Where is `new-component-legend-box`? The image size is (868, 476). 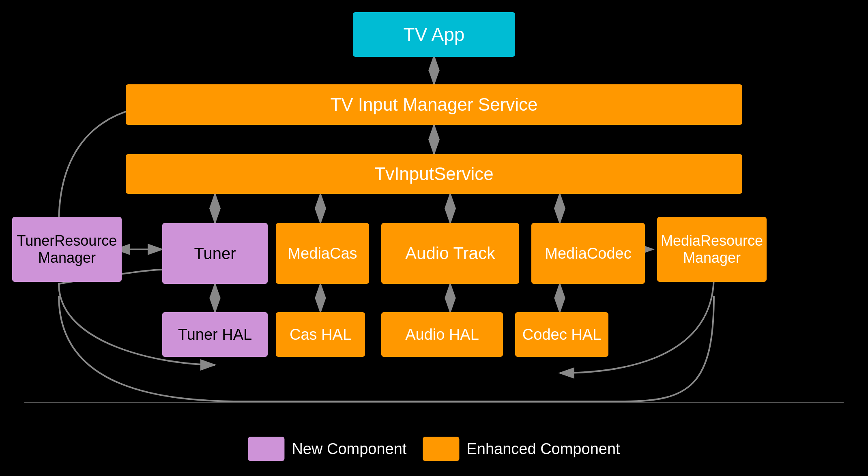 new-component-legend-box is located at coordinates (266, 449).